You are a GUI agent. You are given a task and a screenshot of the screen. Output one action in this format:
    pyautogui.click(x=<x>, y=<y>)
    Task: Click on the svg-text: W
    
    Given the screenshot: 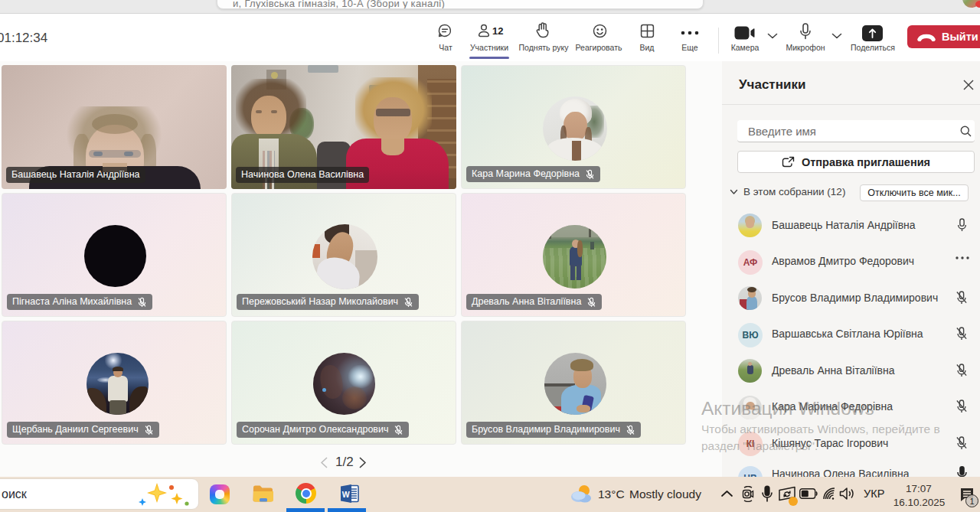 What is the action you would take?
    pyautogui.click(x=346, y=494)
    